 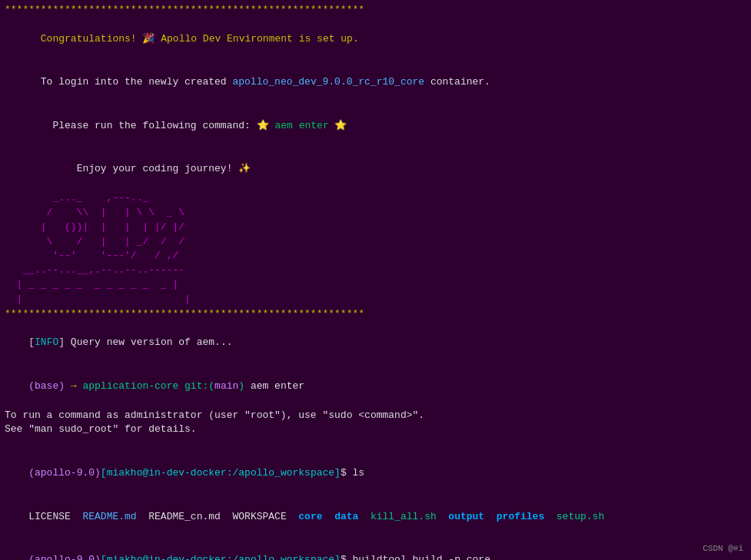 I want to click on login-line: To login into the newly created apollo_n…, so click(x=375, y=83).